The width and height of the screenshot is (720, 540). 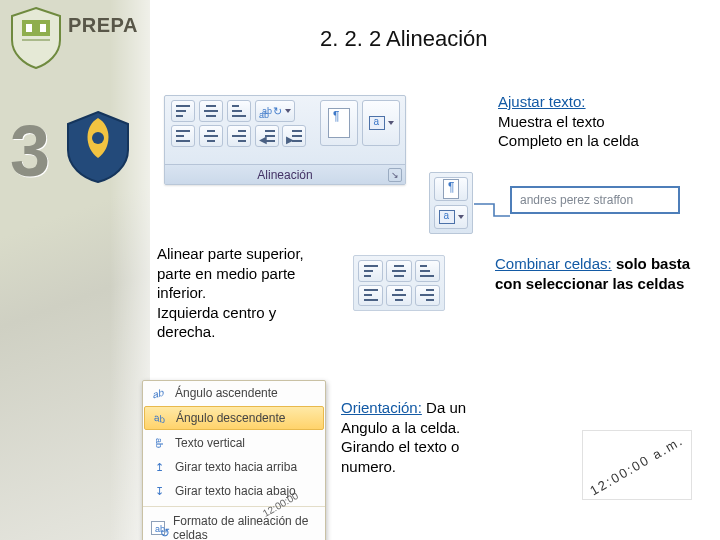 What do you see at coordinates (234, 393) in the screenshot?
I see `menu-item-angle-asc: ab Ángulo ascendente` at bounding box center [234, 393].